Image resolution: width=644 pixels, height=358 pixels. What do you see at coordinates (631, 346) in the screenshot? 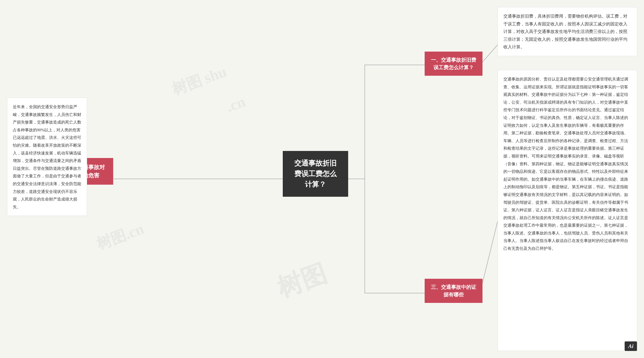
I see `ai-badge-label: Ai` at bounding box center [631, 346].